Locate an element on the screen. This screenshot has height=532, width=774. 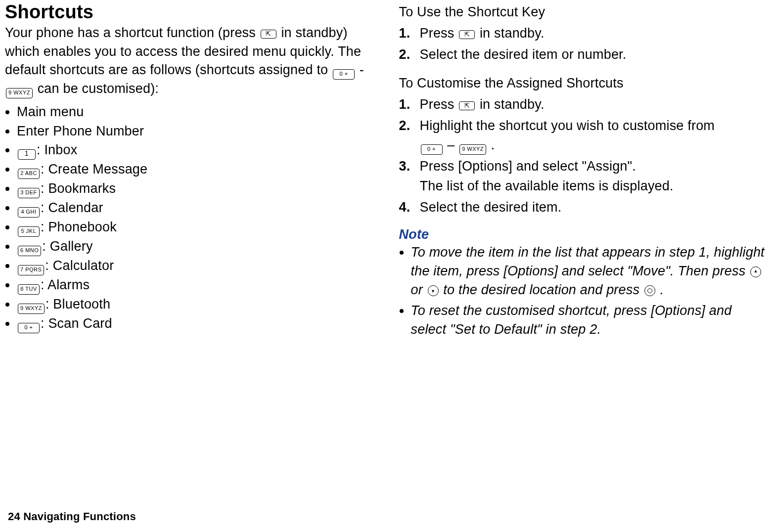
note-item: To move the item in the list that appear… is located at coordinates (591, 271).